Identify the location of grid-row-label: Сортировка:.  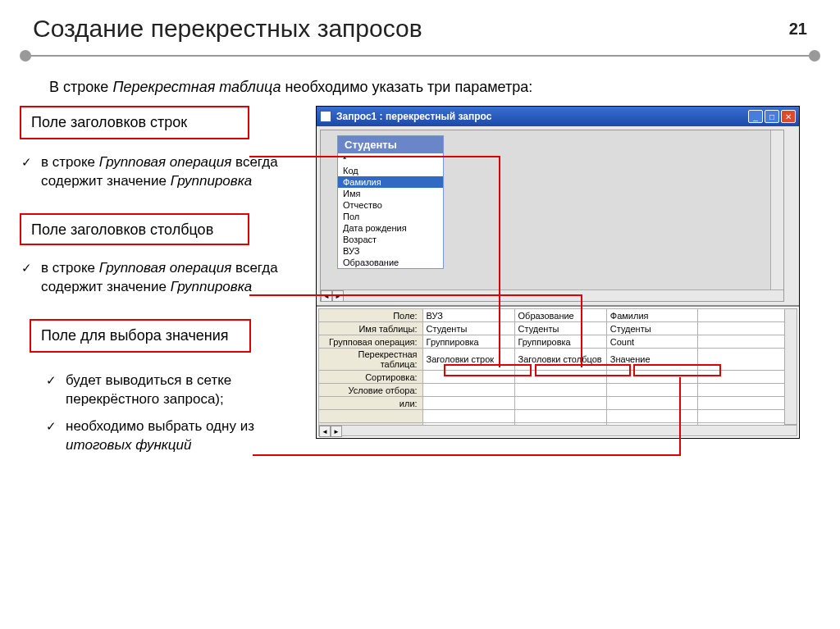
(371, 377).